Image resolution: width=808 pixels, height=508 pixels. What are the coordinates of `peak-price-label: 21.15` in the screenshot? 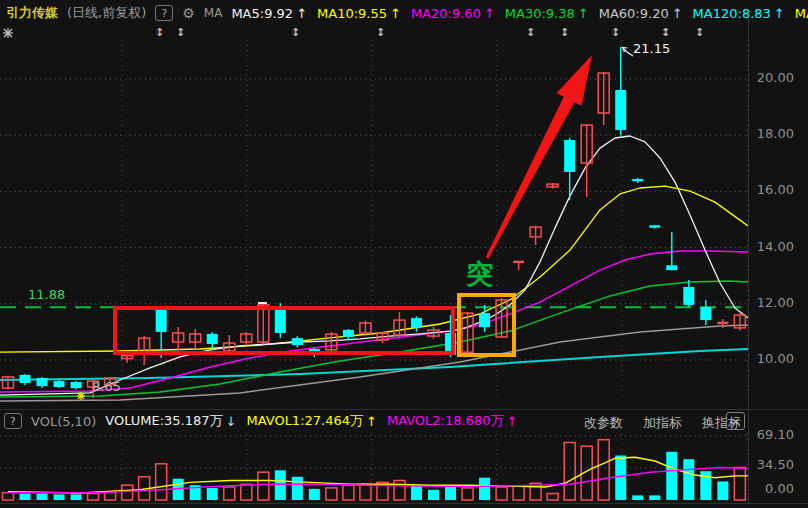 It's located at (652, 48).